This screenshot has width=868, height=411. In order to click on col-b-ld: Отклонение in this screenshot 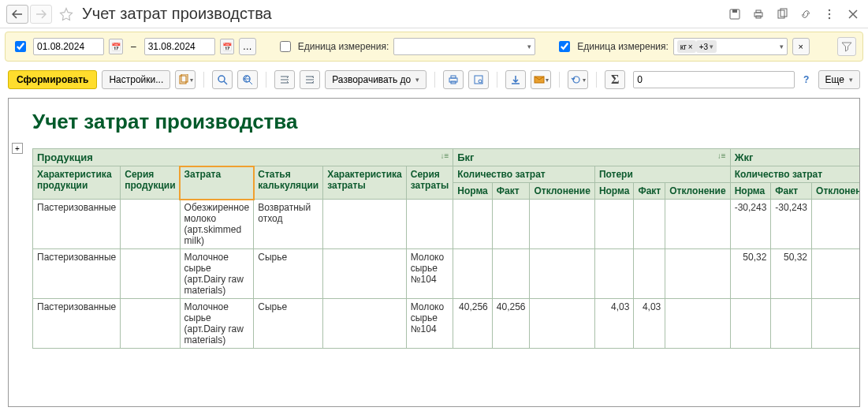, I will do `click(698, 191)`.